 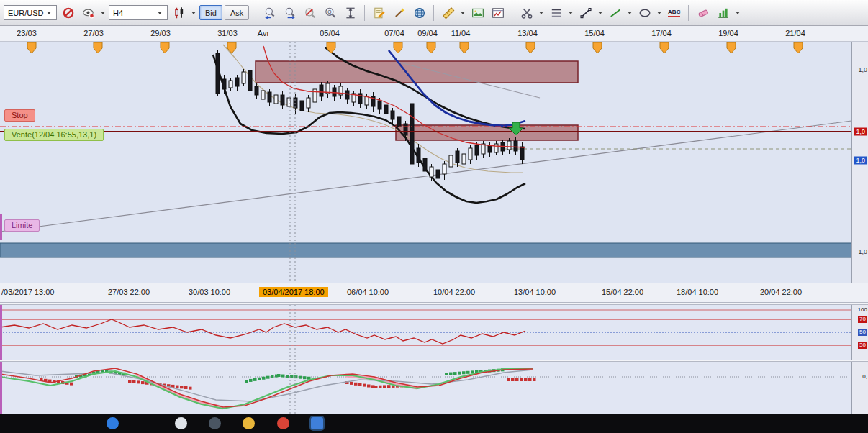 What do you see at coordinates (630, 13) in the screenshot?
I see `ray-caret` at bounding box center [630, 13].